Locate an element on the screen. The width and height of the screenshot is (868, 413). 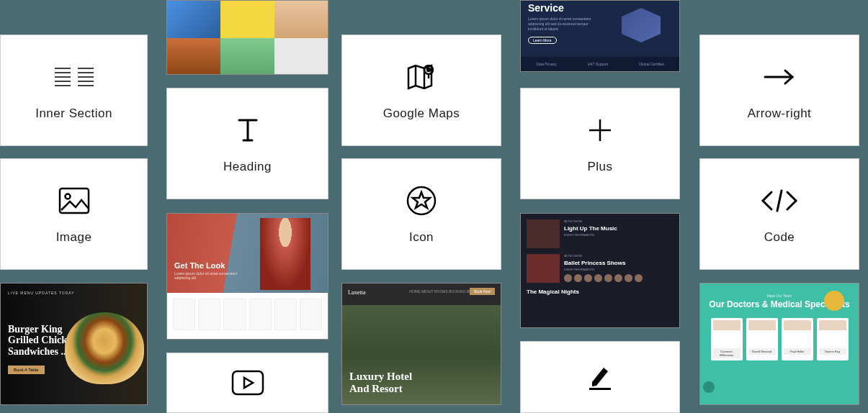
widget-label: Image is located at coordinates (74, 237).